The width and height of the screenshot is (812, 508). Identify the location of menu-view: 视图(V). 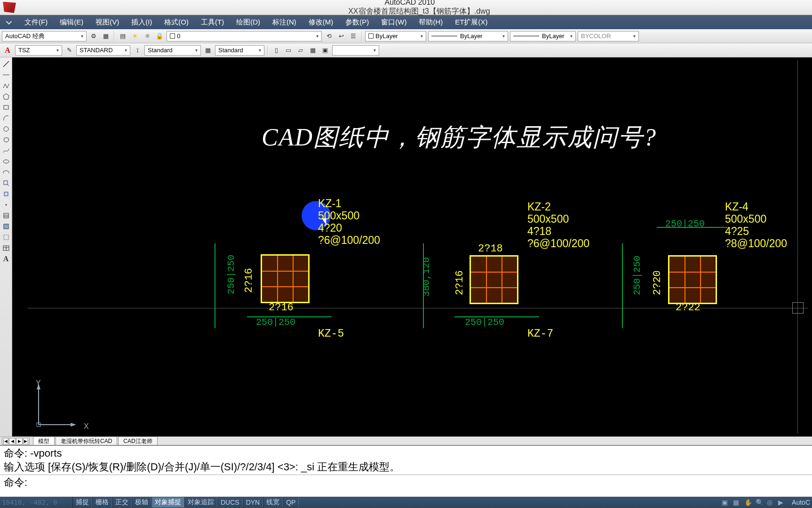
(107, 23).